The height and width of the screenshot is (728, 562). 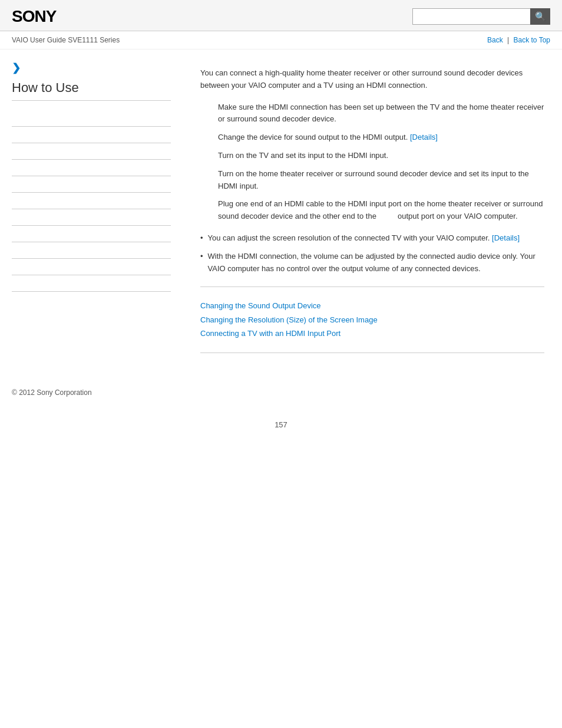 I want to click on sony-logo: SONY, so click(x=34, y=17).